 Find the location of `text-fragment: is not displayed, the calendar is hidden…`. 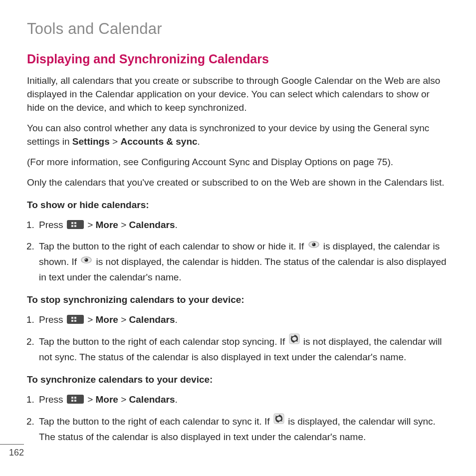

text-fragment: is not displayed, the calendar is hidden… is located at coordinates (242, 269).